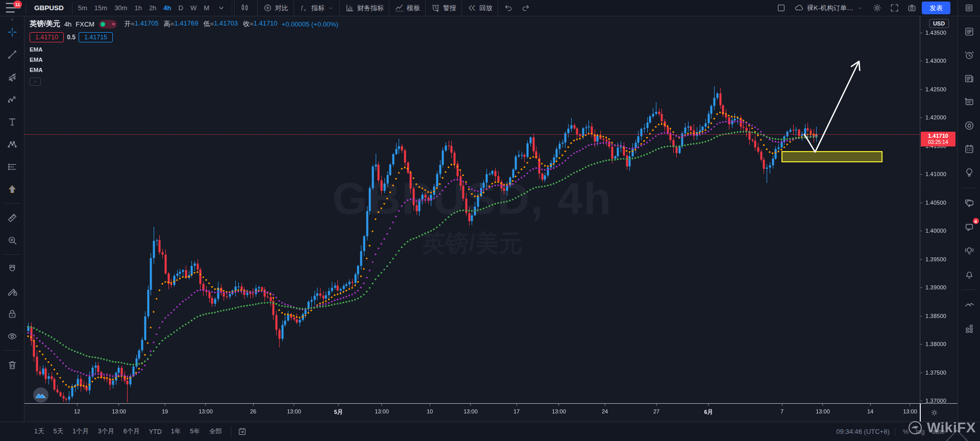 The height and width of the screenshot is (441, 980). Describe the element at coordinates (969, 274) in the screenshot. I see `bell-icon` at that location.